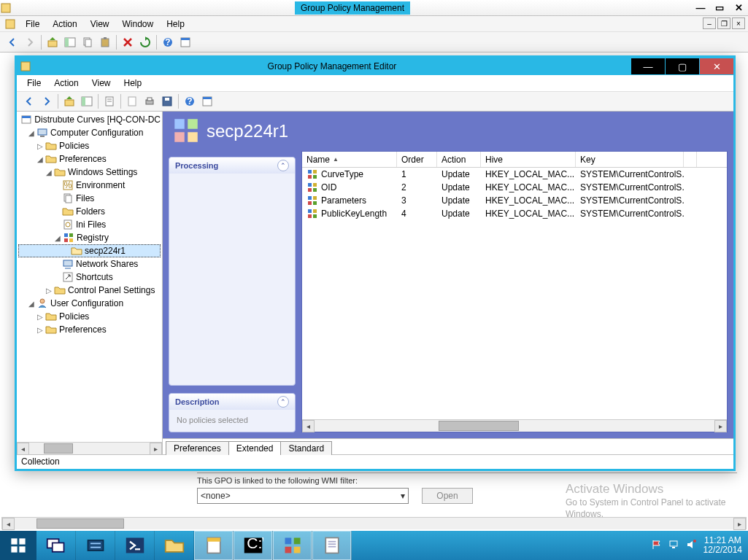 Image resolution: width=748 pixels, height=560 pixels. I want to click on copy-button, so click(88, 42).